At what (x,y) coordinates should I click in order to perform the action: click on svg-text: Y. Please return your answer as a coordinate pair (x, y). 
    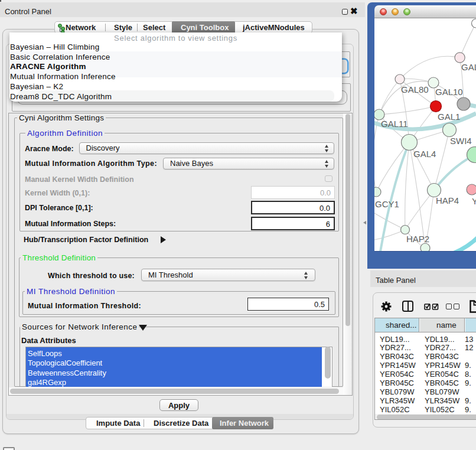
    Looking at the image, I should click on (474, 201).